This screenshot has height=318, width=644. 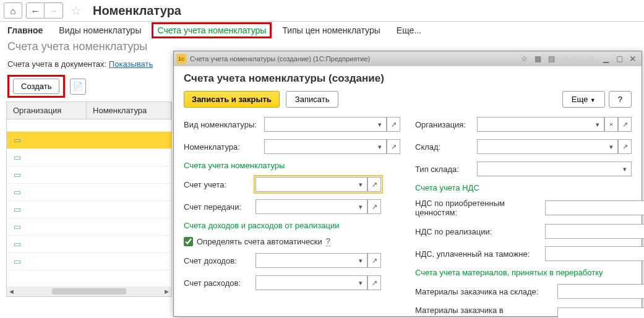 What do you see at coordinates (78, 87) in the screenshot?
I see `copy-button: 📄` at bounding box center [78, 87].